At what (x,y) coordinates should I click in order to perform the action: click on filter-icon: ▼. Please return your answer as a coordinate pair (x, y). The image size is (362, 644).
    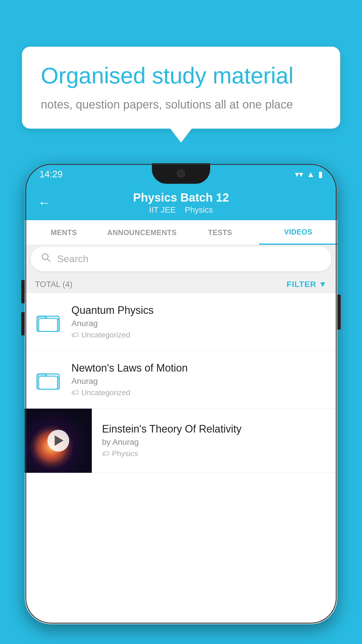
    Looking at the image, I should click on (323, 284).